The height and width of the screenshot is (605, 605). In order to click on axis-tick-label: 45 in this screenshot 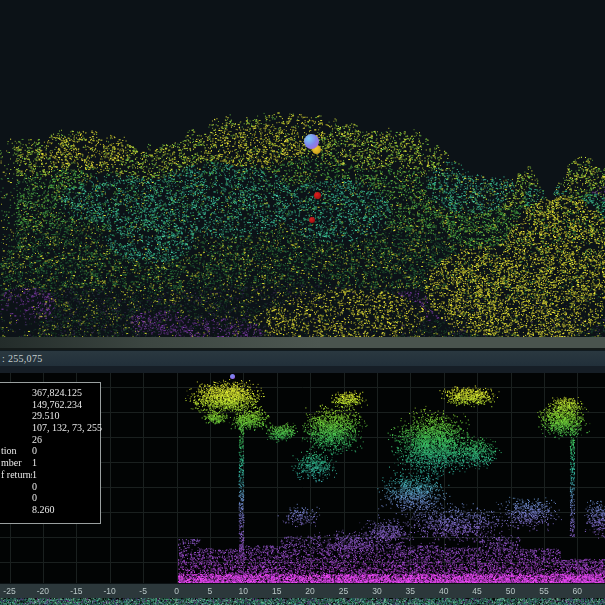, I will do `click(476, 592)`.